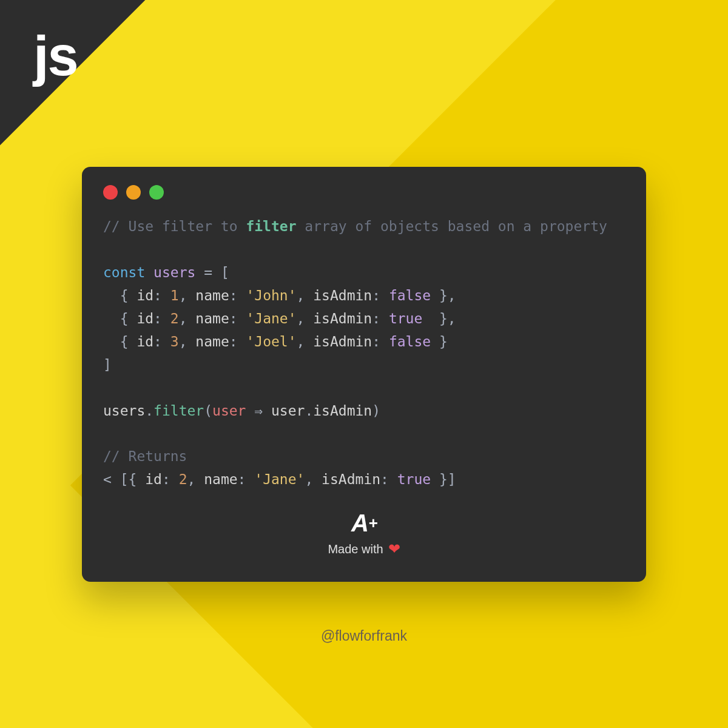 This screenshot has height=728, width=728. What do you see at coordinates (364, 549) in the screenshot?
I see `made-with-text: Made with ❤` at bounding box center [364, 549].